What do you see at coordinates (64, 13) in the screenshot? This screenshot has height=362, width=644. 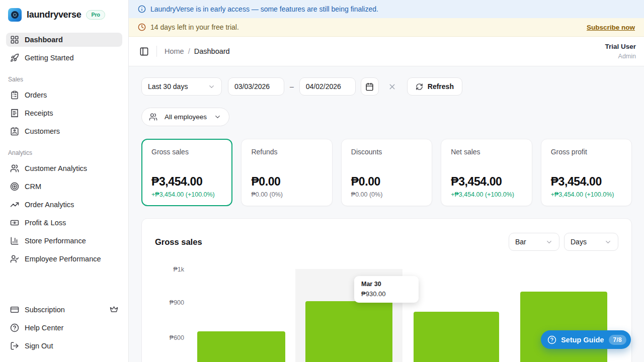 I see `app-logo: laundryverse Pro` at bounding box center [64, 13].